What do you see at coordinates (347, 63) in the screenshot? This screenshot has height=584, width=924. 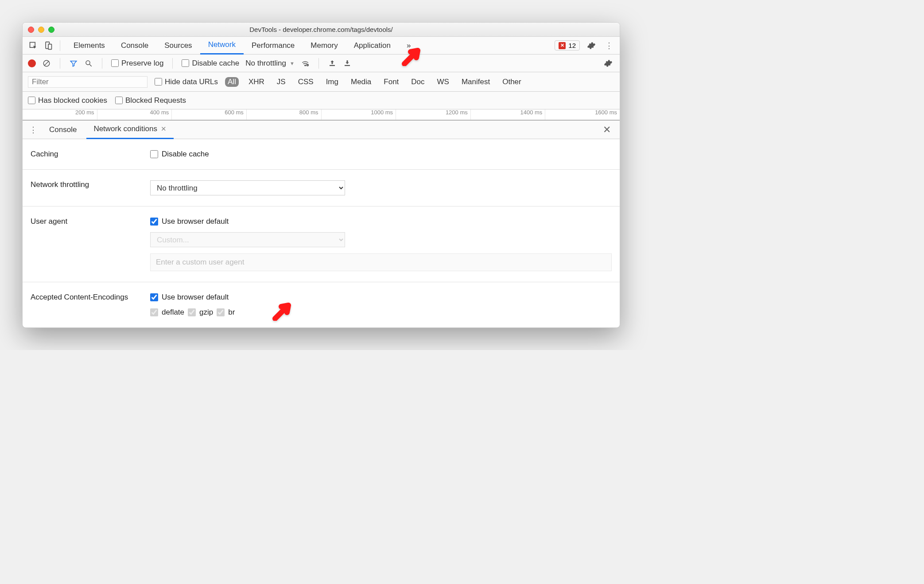 I see `download-har-icon` at bounding box center [347, 63].